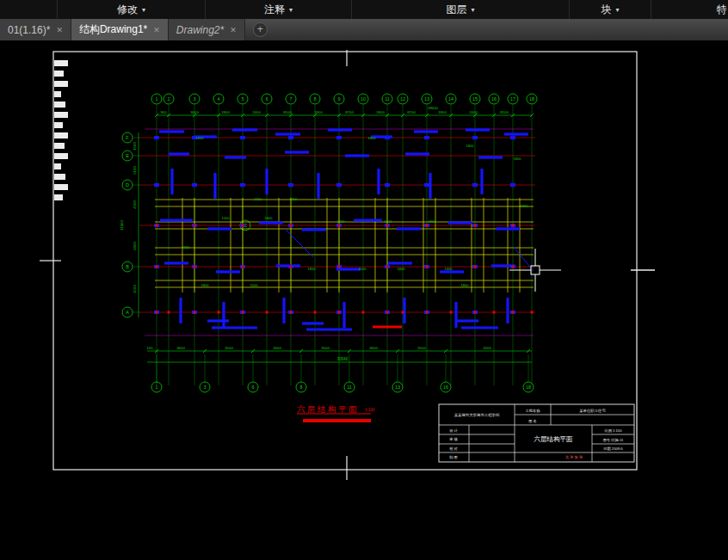 The image size is (728, 560). I want to click on ribbon-panel-label: 注释, so click(275, 10).